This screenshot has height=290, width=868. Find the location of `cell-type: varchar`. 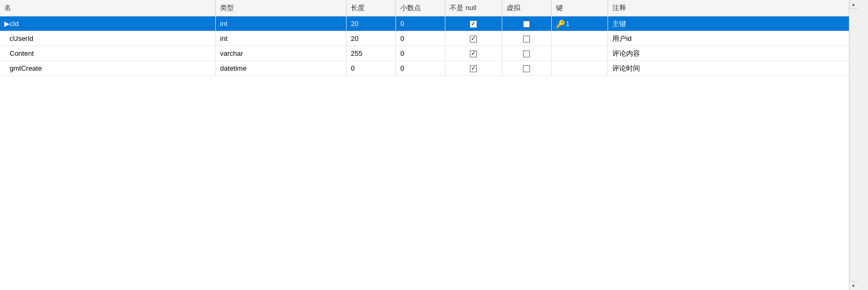

cell-type: varchar is located at coordinates (281, 54).